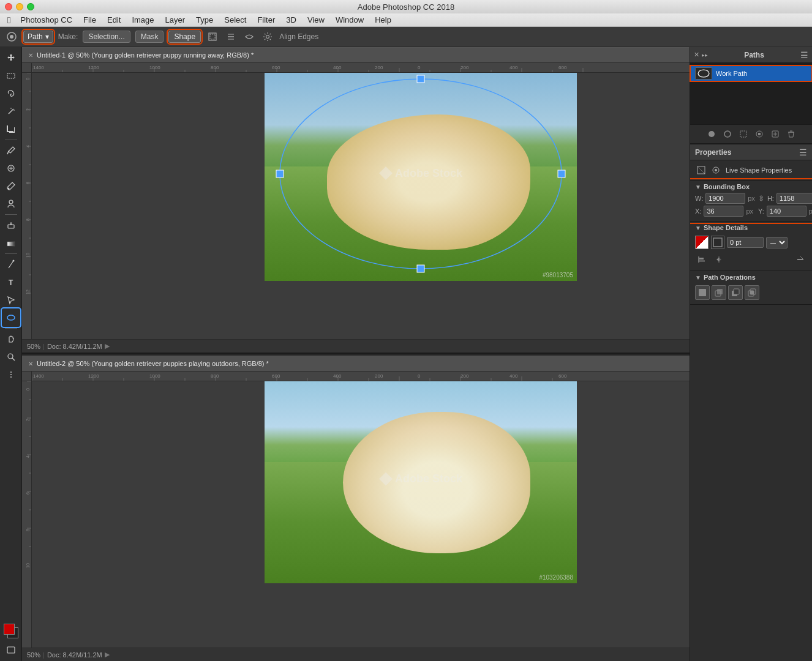 This screenshot has width=812, height=661. Describe the element at coordinates (69, 37) in the screenshot. I see `make-label: Make:` at that location.